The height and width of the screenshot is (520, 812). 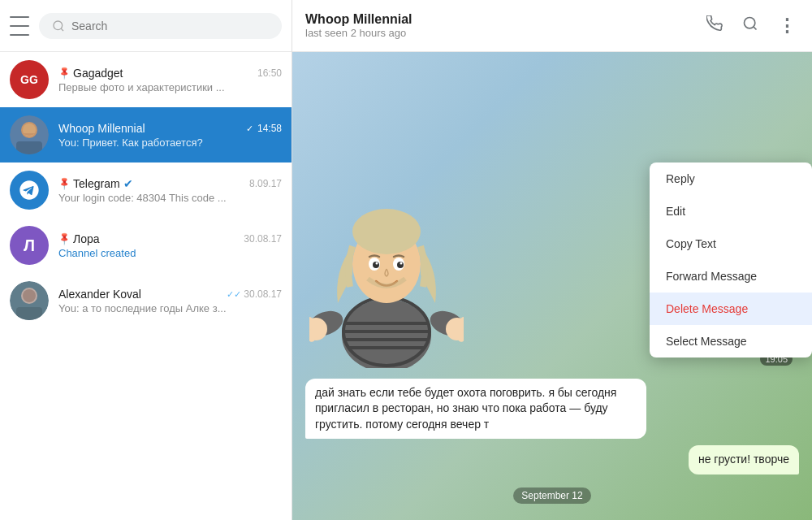 What do you see at coordinates (171, 245) in the screenshot?
I see `chat-info-lora: 📌 Лора 30.08.17 Channel created` at bounding box center [171, 245].